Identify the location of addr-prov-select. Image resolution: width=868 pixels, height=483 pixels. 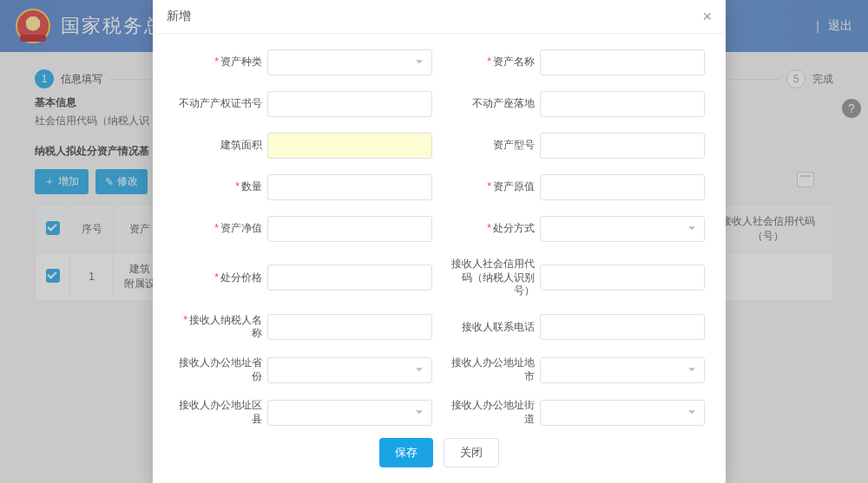
(350, 370).